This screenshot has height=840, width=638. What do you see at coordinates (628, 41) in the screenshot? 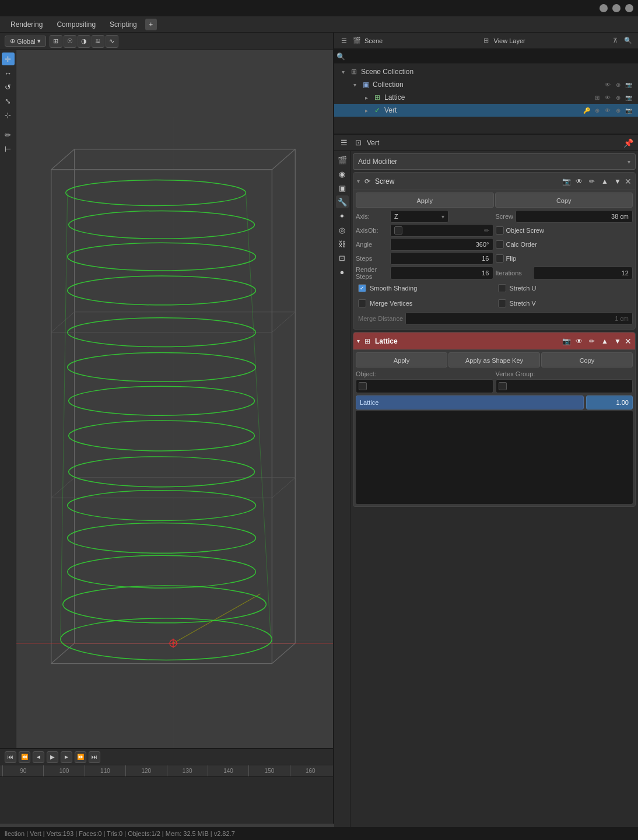
I see `outliner-search-icon: 🔍` at bounding box center [628, 41].